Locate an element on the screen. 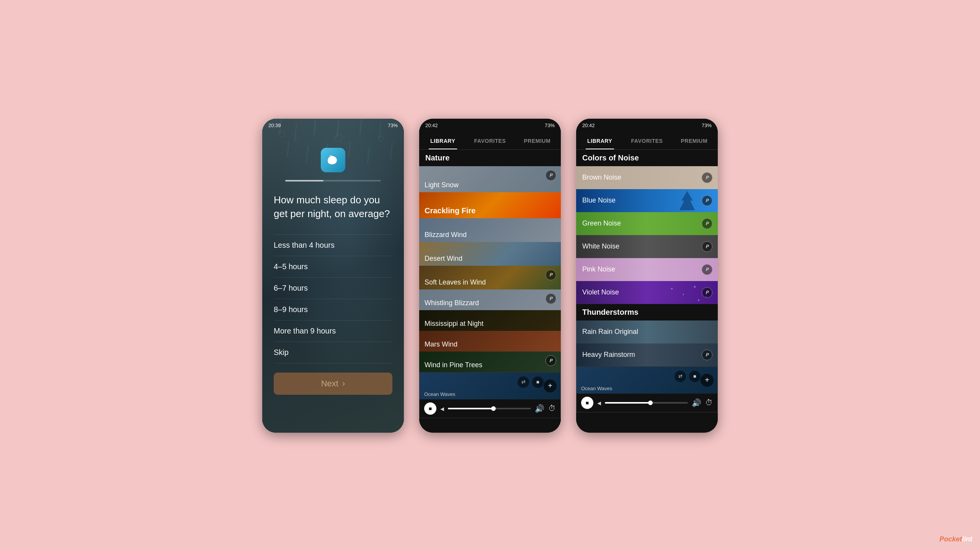 The height and width of the screenshot is (551, 980). nature-header: Nature is located at coordinates (490, 158).